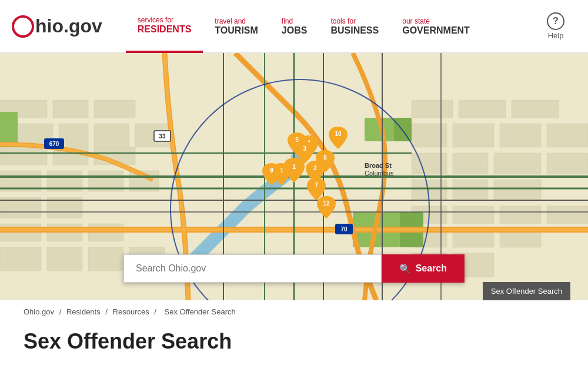 The width and height of the screenshot is (588, 368). What do you see at coordinates (272, 171) in the screenshot?
I see `svg-text: 9` at bounding box center [272, 171].